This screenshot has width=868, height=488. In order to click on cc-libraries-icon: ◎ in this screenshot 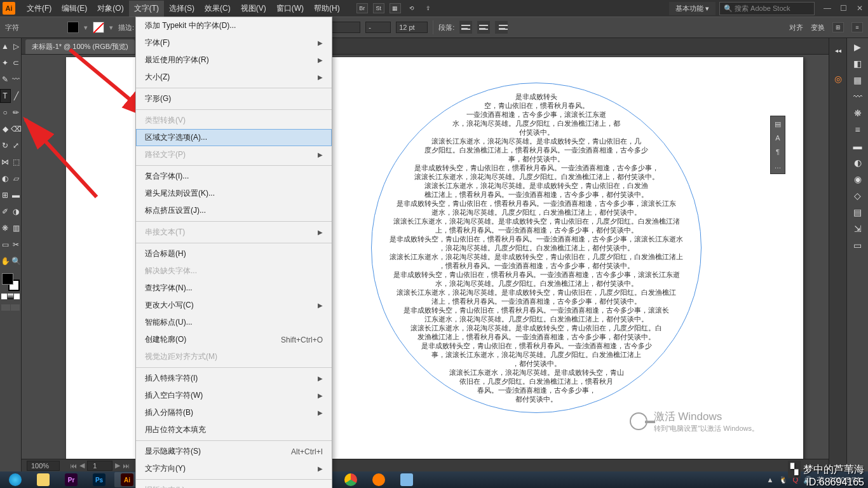, I will do `click(838, 79)`.